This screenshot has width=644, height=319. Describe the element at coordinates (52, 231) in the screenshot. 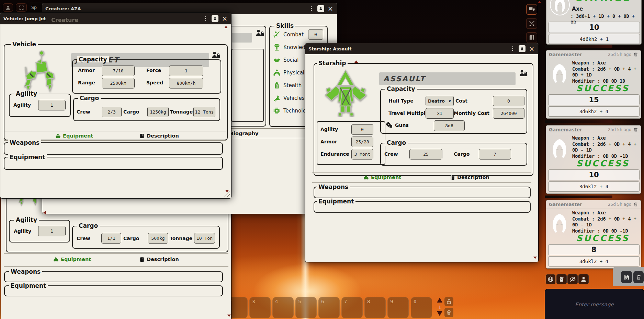

I see `vehicle2-agility-input: 1` at that location.